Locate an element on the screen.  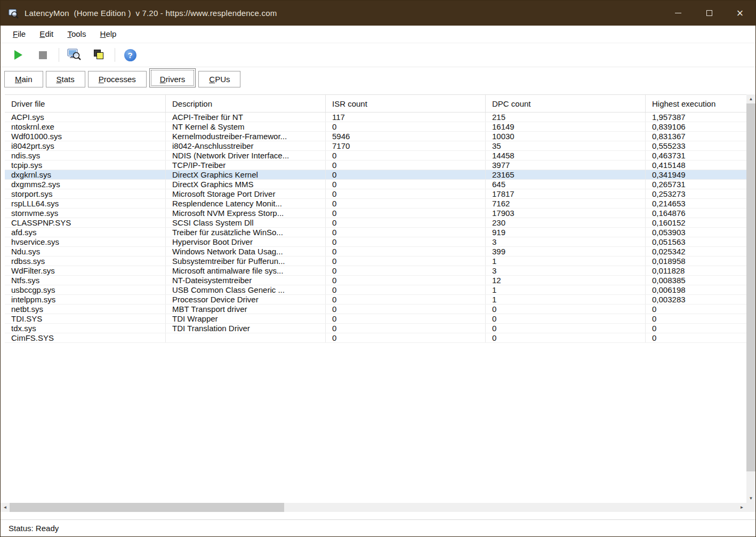
table-row: CimFS.SYS000 is located at coordinates (375, 338).